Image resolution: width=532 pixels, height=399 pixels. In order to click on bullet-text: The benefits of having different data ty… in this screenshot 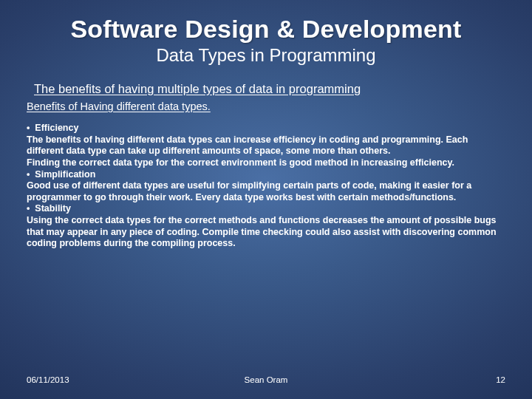, I will do `click(262, 152)`.